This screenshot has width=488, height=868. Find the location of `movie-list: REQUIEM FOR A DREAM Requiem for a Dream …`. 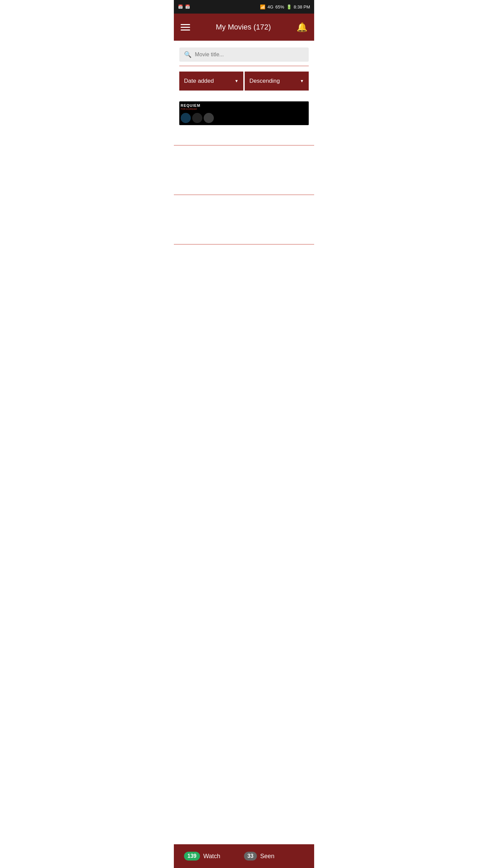

movie-list: REQUIEM FOR A DREAM Requiem for a Dream … is located at coordinates (244, 170).